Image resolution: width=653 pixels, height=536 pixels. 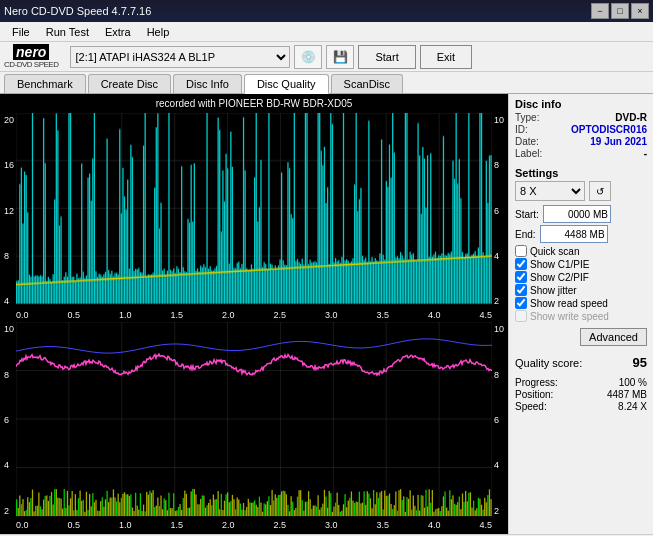 What do you see at coordinates (574, 234) in the screenshot?
I see `end-input: 4488 MB` at bounding box center [574, 234].